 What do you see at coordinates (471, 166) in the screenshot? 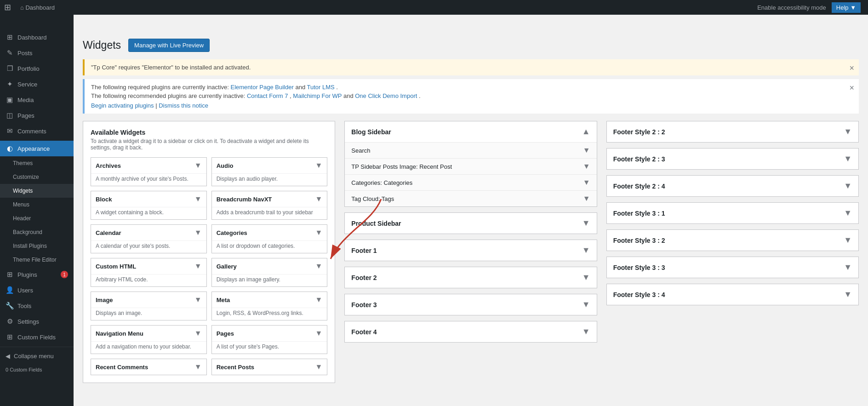
I see `area-widget-tp-sidebar-header: TP Sidebar Posts Image: Recent Post ▼` at bounding box center [471, 166].